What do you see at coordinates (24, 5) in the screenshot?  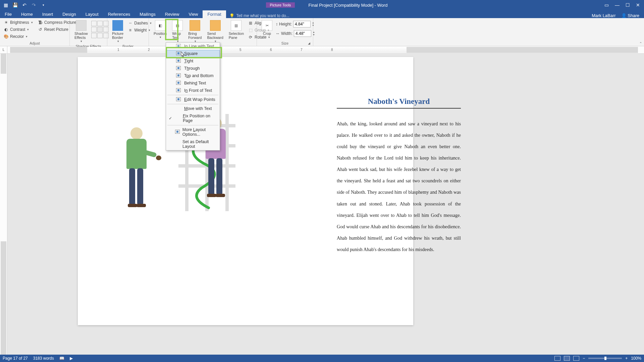 I see `quick-access-toolbar: ▦ 💾 ↶ ↷ ▾` at bounding box center [24, 5].